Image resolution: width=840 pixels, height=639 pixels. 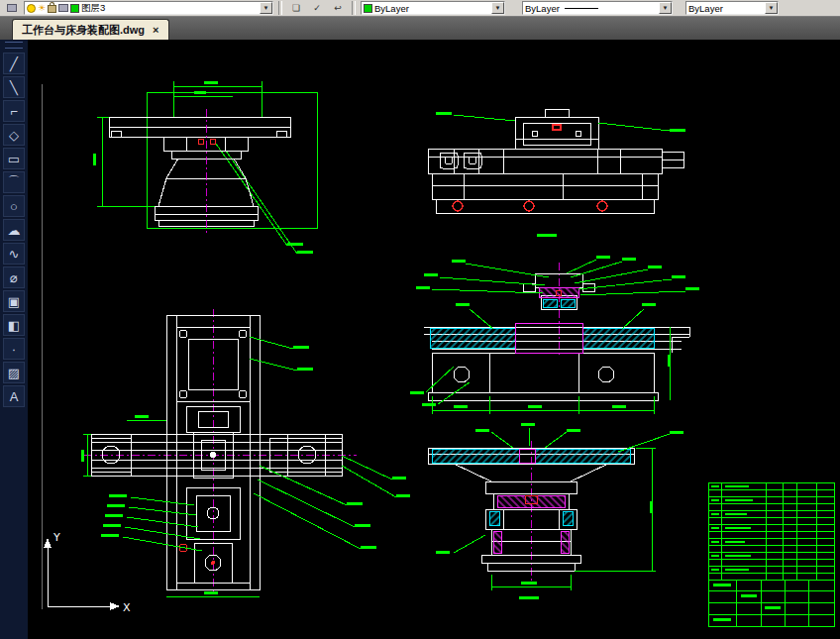 What do you see at coordinates (265, 8) in the screenshot?
I see `layer-combo-arrow: ▼` at bounding box center [265, 8].